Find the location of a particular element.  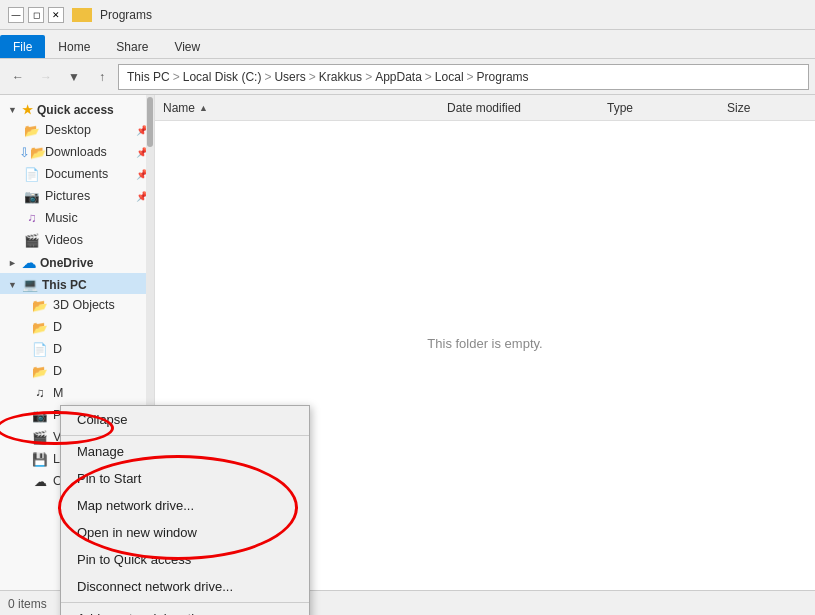

local-disk-icon: 💾 is located at coordinates (40, 459).